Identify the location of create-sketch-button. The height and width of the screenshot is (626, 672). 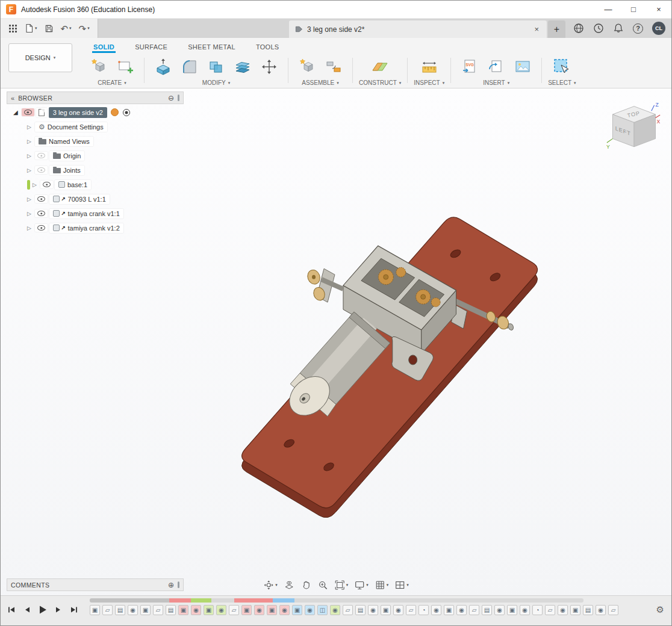
(125, 67).